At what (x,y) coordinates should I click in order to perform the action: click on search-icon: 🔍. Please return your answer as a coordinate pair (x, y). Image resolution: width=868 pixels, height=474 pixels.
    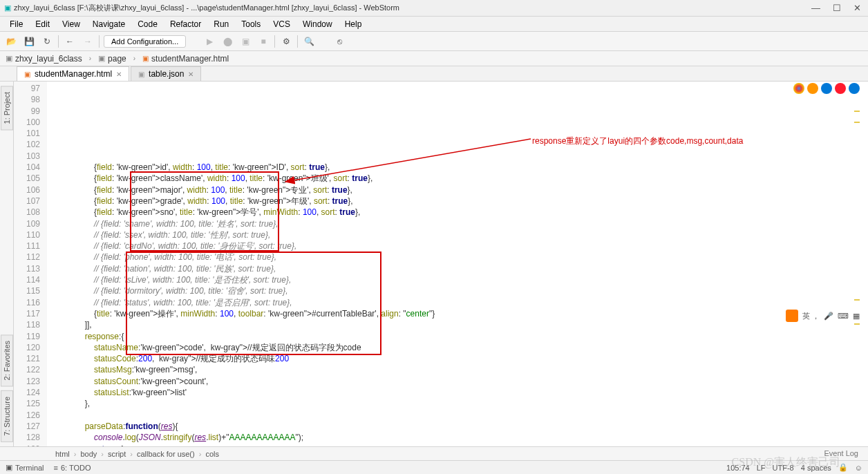
    Looking at the image, I should click on (309, 41).